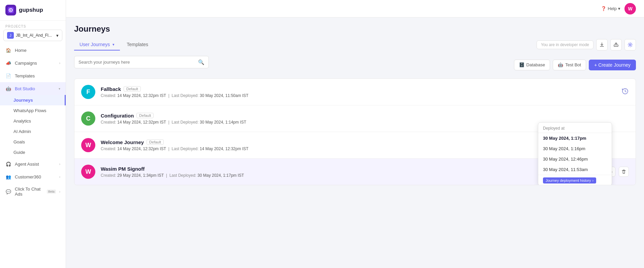 Image resolution: width=644 pixels, height=268 pixels. What do you see at coordinates (355, 9) in the screenshot?
I see `topbar: ❓ Help ▾ W` at bounding box center [355, 9].